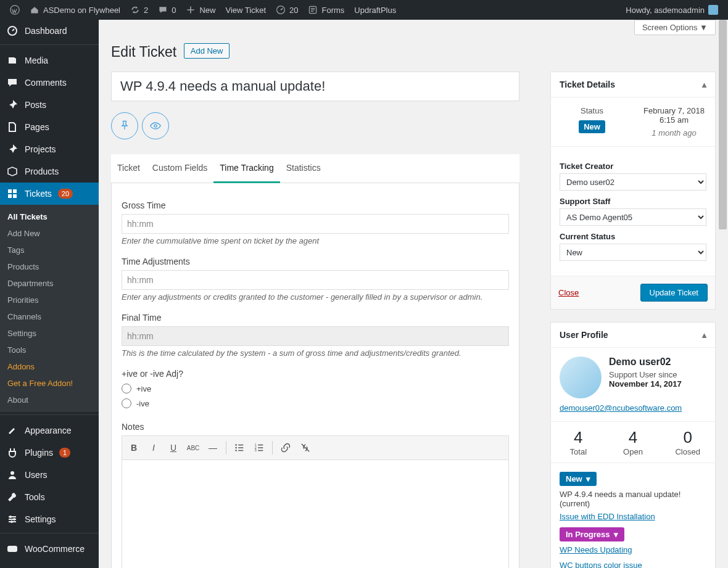 The width and height of the screenshot is (728, 568). Describe the element at coordinates (713, 10) in the screenshot. I see `avatar-icon` at that location.